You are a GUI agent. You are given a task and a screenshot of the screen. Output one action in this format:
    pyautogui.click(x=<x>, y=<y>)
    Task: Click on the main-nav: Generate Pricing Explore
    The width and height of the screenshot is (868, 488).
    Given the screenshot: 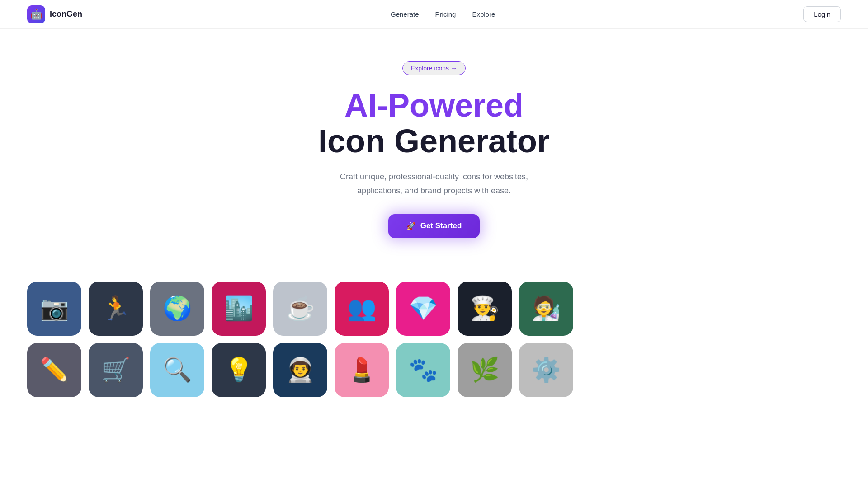 What is the action you would take?
    pyautogui.click(x=443, y=14)
    